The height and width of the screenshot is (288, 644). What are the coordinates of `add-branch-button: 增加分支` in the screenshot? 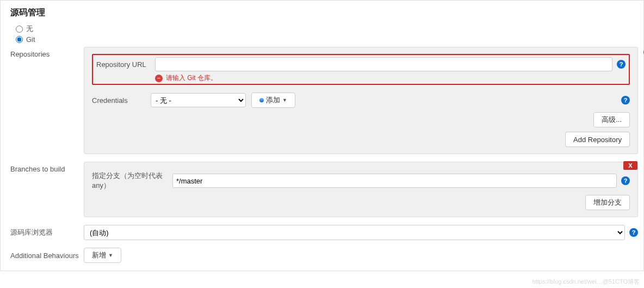 It's located at (608, 203).